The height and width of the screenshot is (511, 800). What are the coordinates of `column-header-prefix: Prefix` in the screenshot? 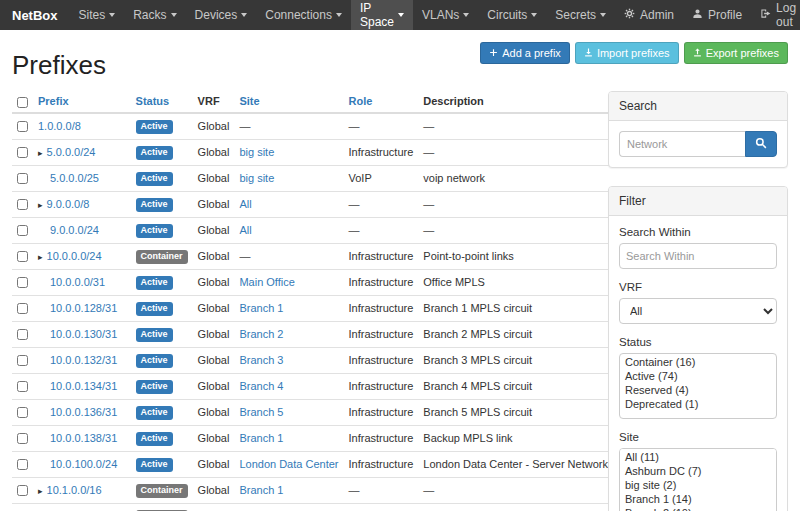 It's located at (82, 102).